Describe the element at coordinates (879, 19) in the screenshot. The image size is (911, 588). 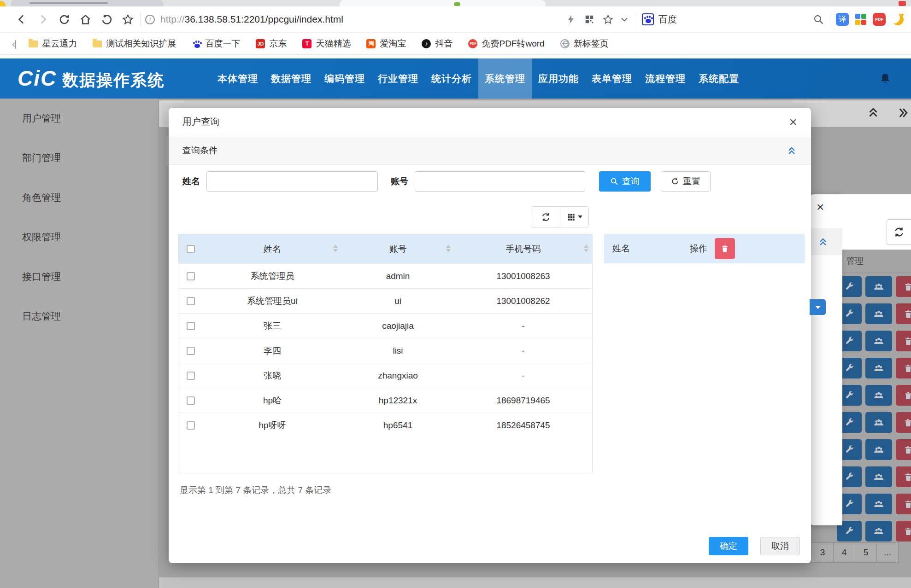
I see `pdf-extension-icon: PDF` at that location.